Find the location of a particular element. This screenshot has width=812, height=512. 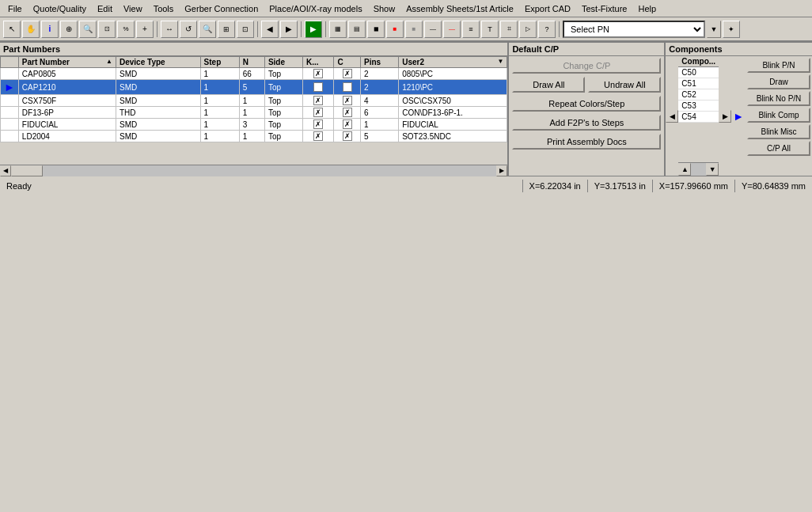

tb-hand-tool: ✋ is located at coordinates (31, 29).